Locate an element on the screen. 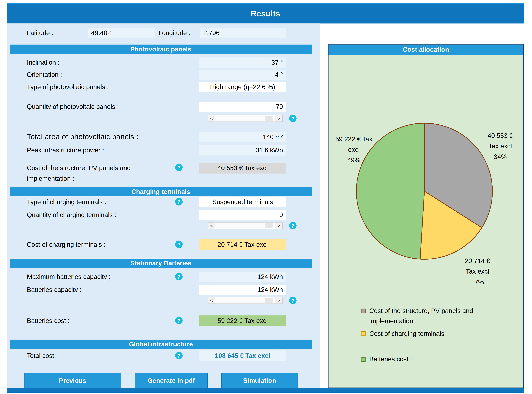  capacity-scrollbar: < > is located at coordinates (245, 301).